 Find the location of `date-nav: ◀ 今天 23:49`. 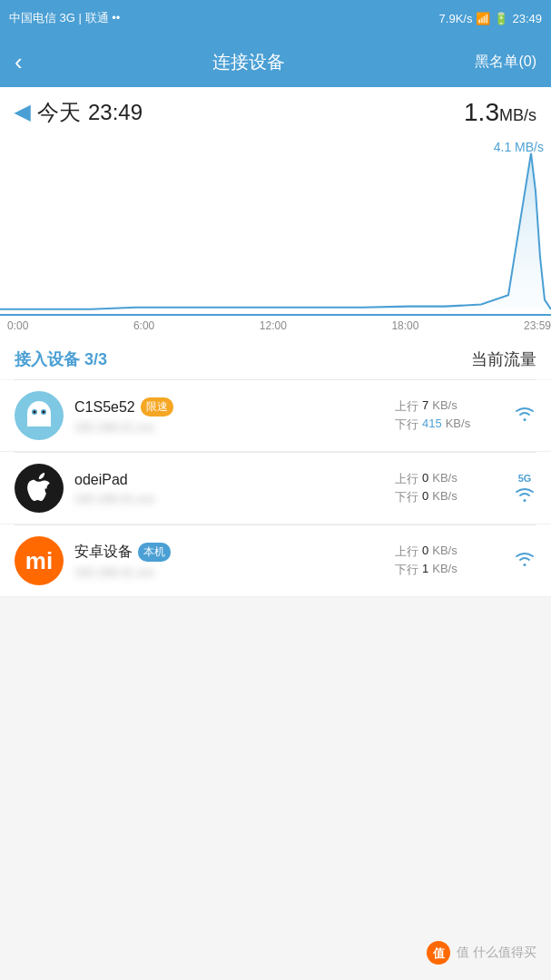

date-nav: ◀ 今天 23:49 is located at coordinates (78, 113).